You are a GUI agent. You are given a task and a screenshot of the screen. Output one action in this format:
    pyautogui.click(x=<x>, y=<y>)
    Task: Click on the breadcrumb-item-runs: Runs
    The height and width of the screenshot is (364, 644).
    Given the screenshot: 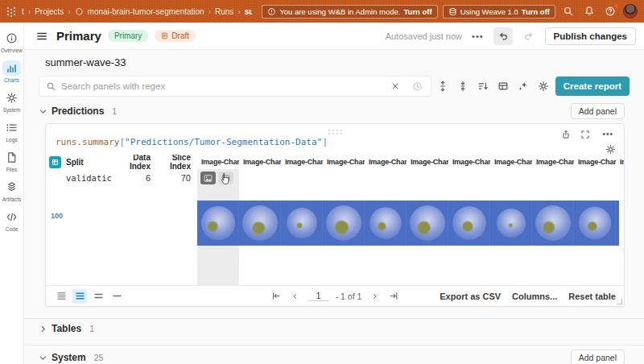 What is the action you would take?
    pyautogui.click(x=224, y=11)
    